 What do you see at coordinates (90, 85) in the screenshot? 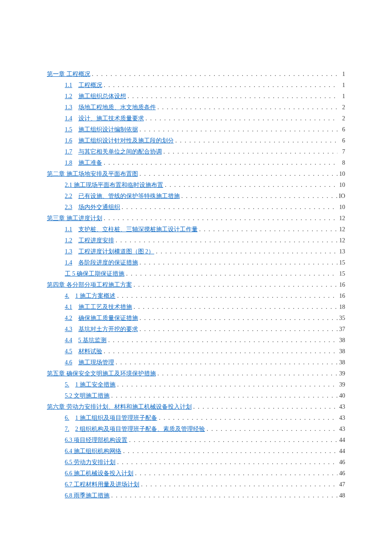
I see `toc-link: 工程概况` at bounding box center [90, 85].